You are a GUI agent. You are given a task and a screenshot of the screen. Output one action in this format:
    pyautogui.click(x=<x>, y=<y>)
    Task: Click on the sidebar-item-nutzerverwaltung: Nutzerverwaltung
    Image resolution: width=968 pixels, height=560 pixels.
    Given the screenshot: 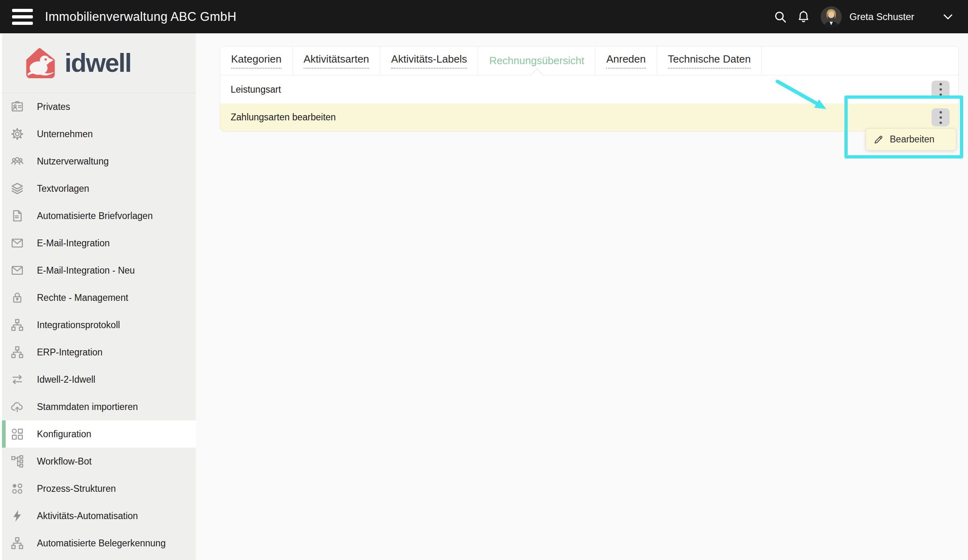 What is the action you would take?
    pyautogui.click(x=99, y=161)
    